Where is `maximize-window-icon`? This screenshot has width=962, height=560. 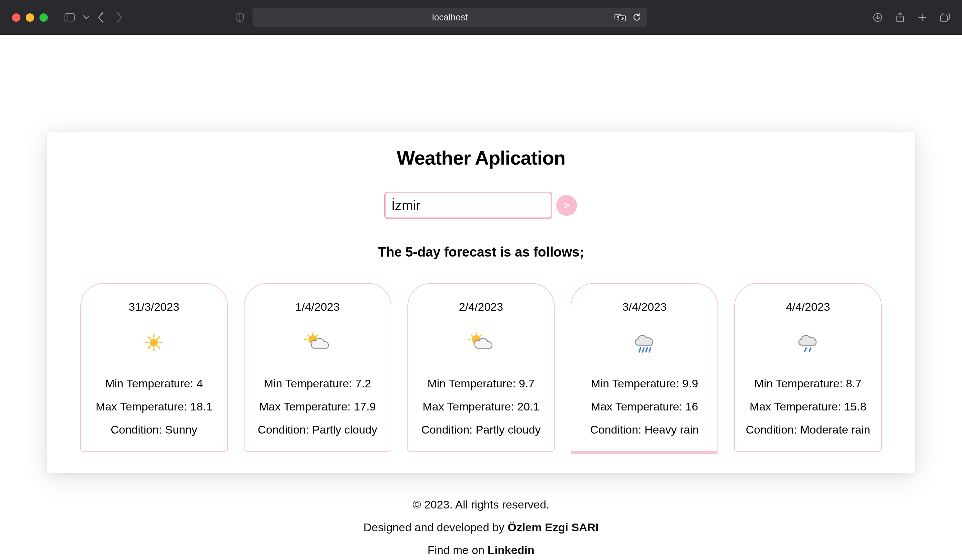 maximize-window-icon is located at coordinates (44, 18).